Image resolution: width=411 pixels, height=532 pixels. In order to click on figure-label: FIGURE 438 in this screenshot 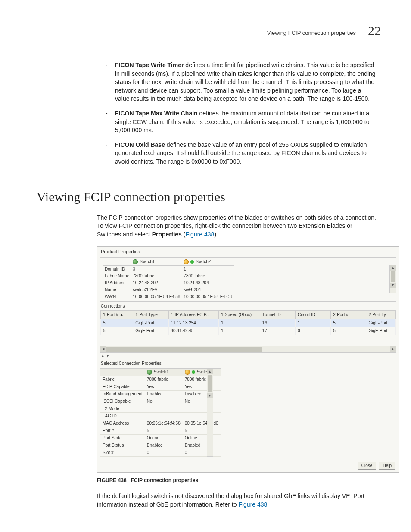, I will do `click(112, 480)`.